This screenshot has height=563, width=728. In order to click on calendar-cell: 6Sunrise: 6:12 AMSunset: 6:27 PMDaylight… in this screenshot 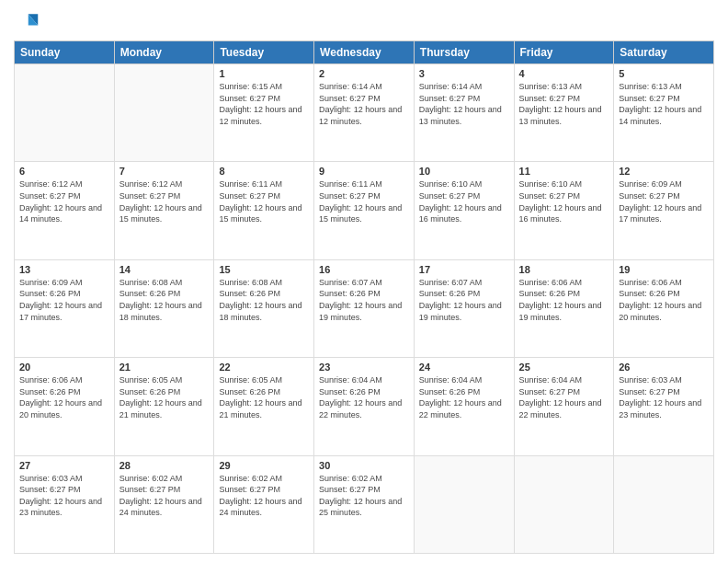, I will do `click(64, 211)`.